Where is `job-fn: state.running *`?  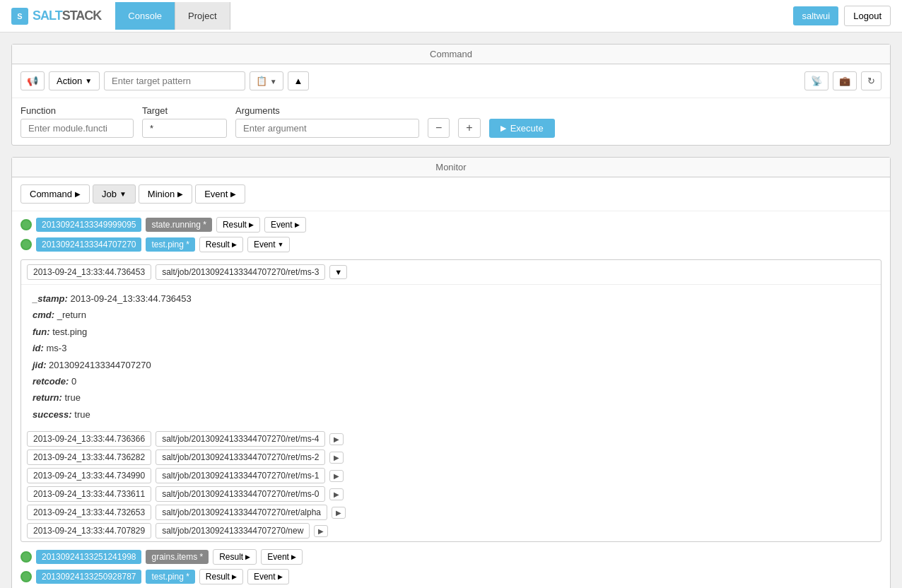
job-fn: state.running * is located at coordinates (178, 225).